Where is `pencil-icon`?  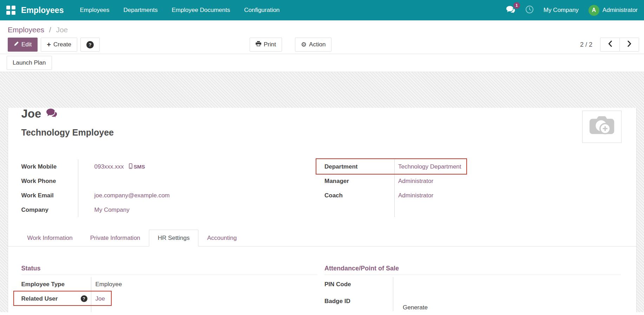 pencil-icon is located at coordinates (16, 45).